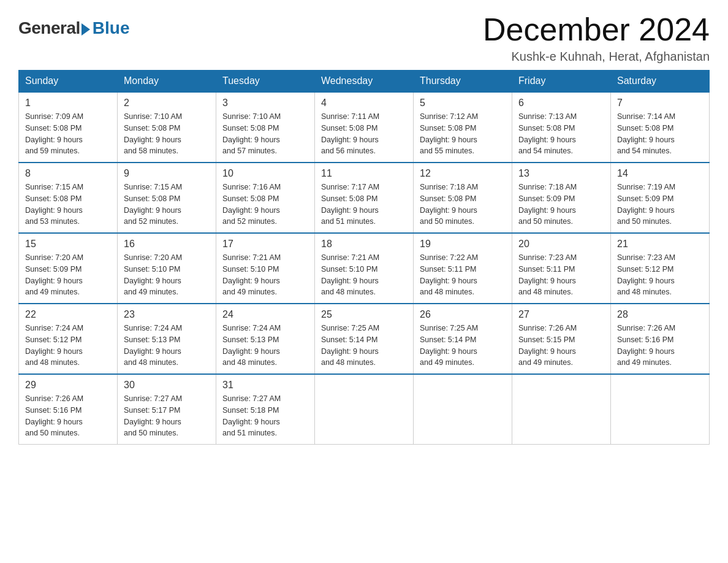 The height and width of the screenshot is (563, 728). What do you see at coordinates (645, 269) in the screenshot?
I see `sunset-label: Sunset: 5:12 PM` at bounding box center [645, 269].